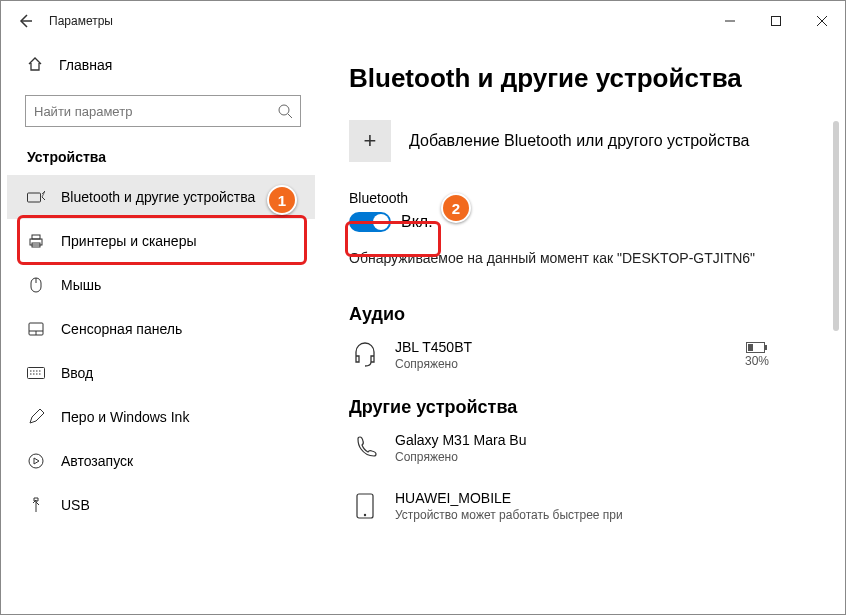  What do you see at coordinates (509, 515) in the screenshot?
I see `device-status: Устройство может работать быстрее при` at bounding box center [509, 515].